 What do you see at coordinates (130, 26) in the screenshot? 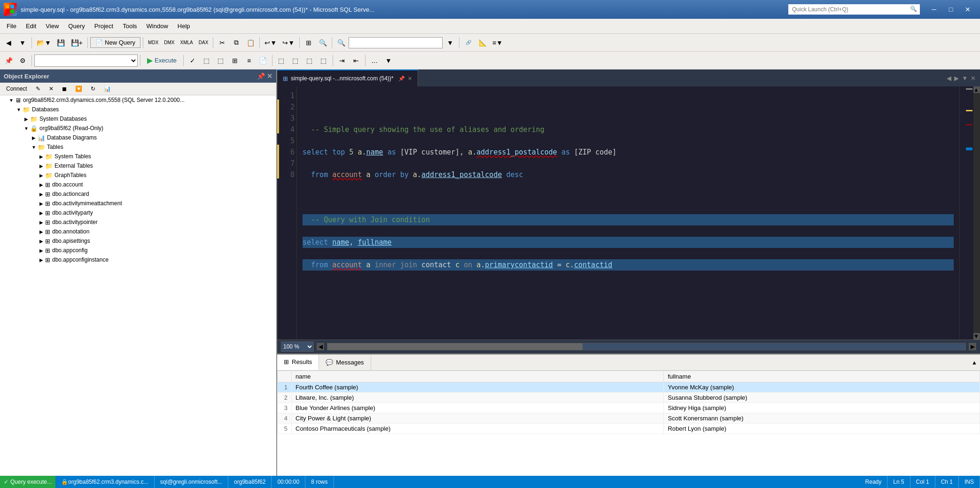
I see `menu-tools: Tools` at bounding box center [130, 26].